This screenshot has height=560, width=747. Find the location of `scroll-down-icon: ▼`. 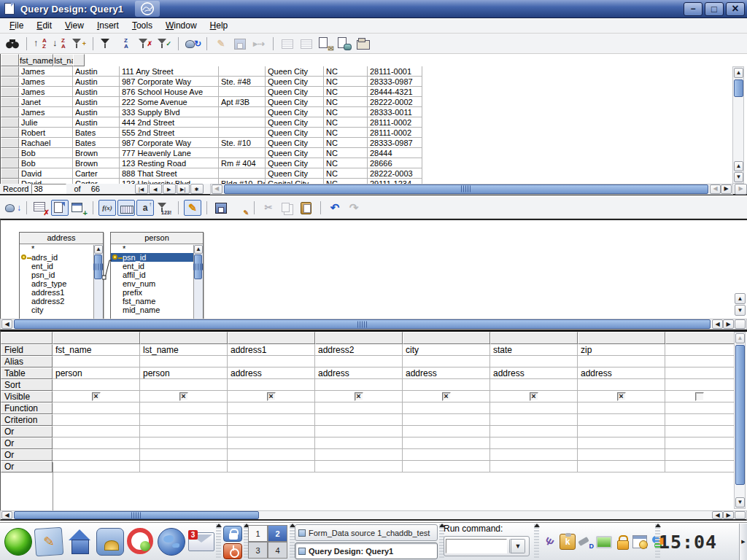

scroll-down-icon: ▼ is located at coordinates (740, 311).